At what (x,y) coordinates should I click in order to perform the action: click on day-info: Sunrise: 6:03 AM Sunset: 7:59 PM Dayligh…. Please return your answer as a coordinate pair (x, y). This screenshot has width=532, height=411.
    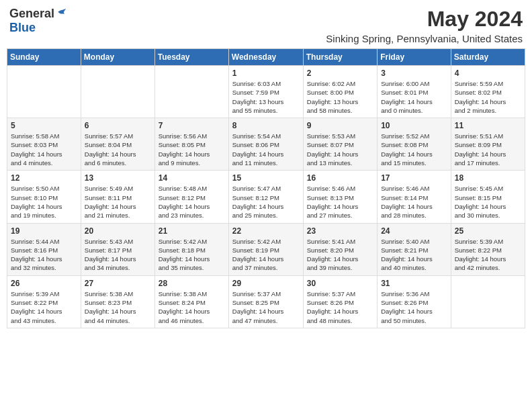
    Looking at the image, I should click on (266, 97).